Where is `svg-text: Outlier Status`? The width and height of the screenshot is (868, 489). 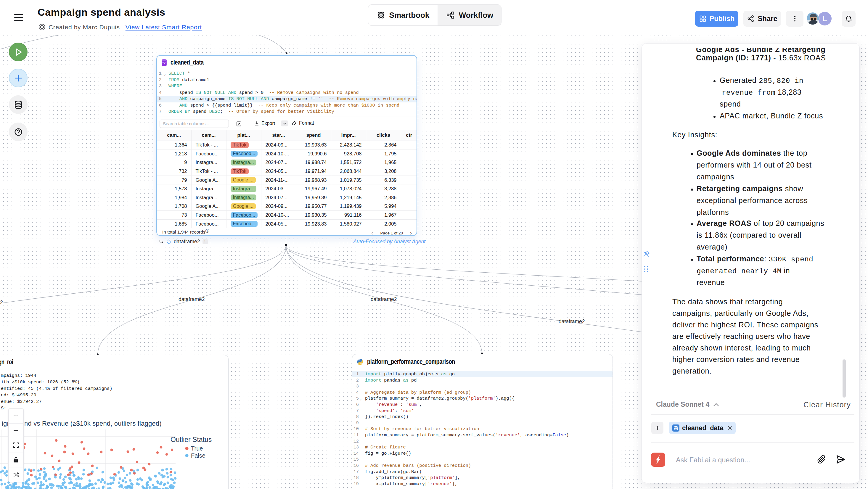 svg-text: Outlier Status is located at coordinates (191, 439).